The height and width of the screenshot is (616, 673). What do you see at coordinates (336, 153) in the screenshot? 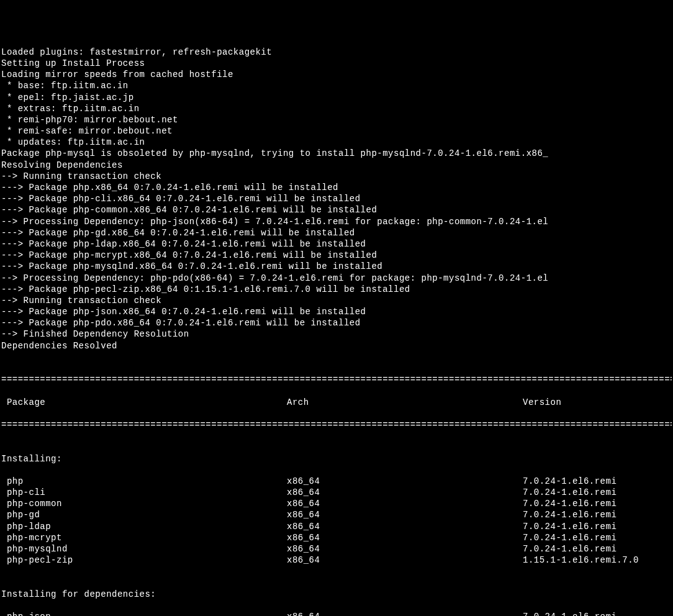
I see `terminal-line: Package php-mysql is obsoleted by php-my…` at bounding box center [336, 153].